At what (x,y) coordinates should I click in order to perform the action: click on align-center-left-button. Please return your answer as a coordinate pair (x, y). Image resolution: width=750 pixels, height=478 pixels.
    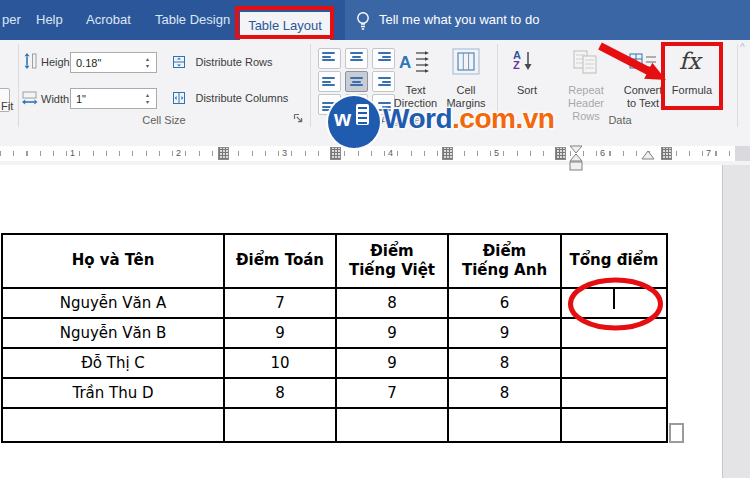
    Looking at the image, I should click on (330, 82).